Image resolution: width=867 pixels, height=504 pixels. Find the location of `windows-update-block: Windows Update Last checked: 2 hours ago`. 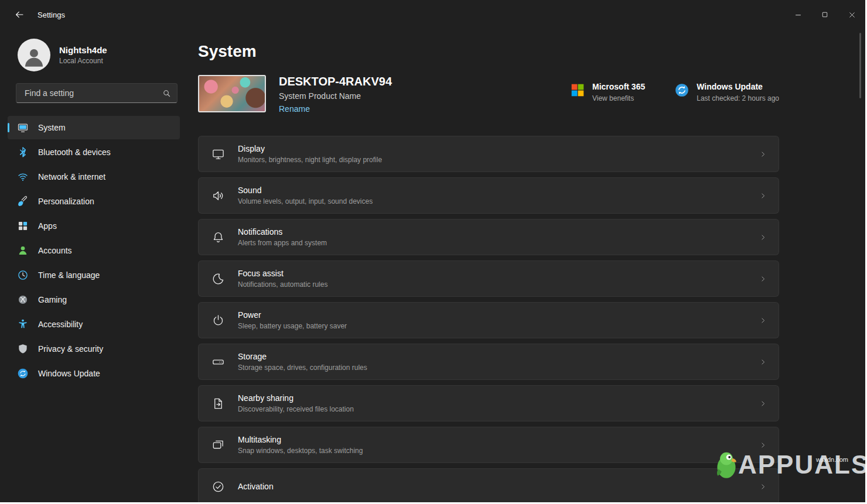

windows-update-block: Windows Update Last checked: 2 hours ago is located at coordinates (726, 92).